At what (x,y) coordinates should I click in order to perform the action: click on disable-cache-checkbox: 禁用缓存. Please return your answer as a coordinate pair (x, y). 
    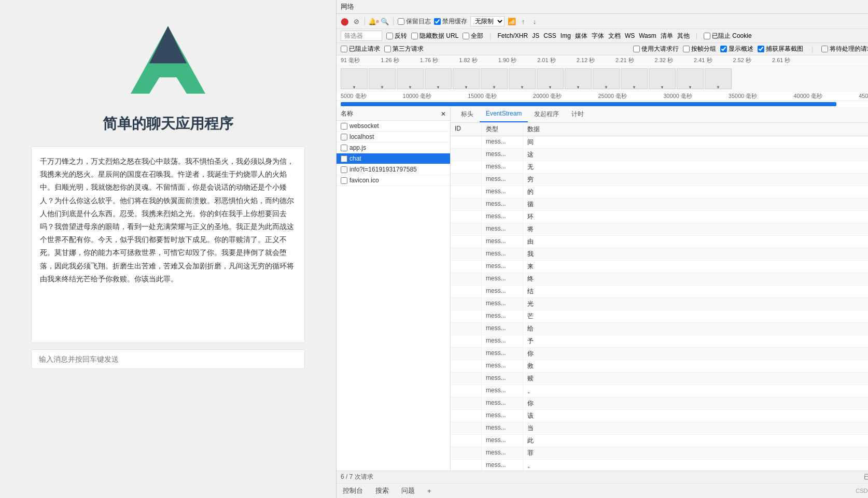
    Looking at the image, I should click on (451, 22).